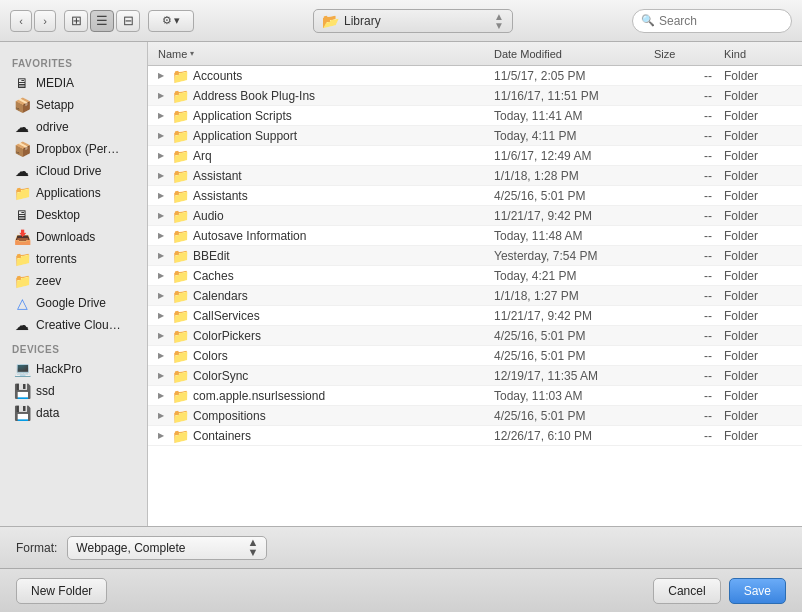 The image size is (802, 612). Describe the element at coordinates (52, 127) in the screenshot. I see `sidebar-item-label: odrive` at that location.